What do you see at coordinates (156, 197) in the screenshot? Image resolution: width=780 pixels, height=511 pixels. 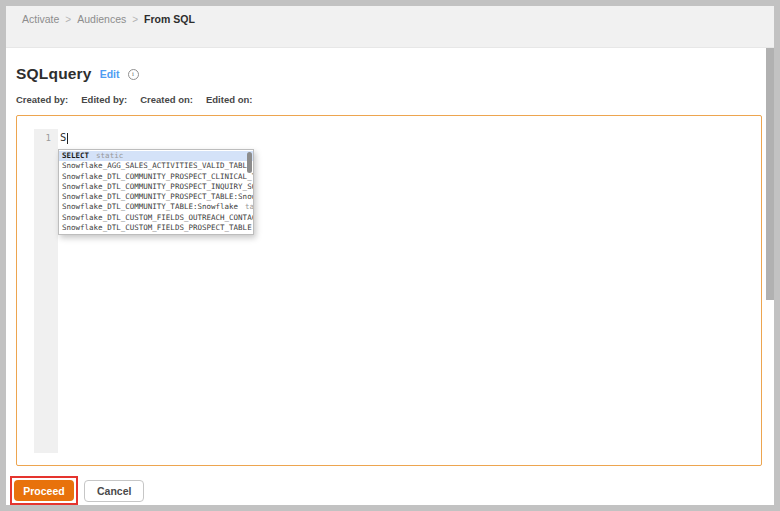 I see `autocomplete-item: Snowflake_DTL_COMMUNITY_PROSPECT_TABLE:S…` at bounding box center [156, 197].